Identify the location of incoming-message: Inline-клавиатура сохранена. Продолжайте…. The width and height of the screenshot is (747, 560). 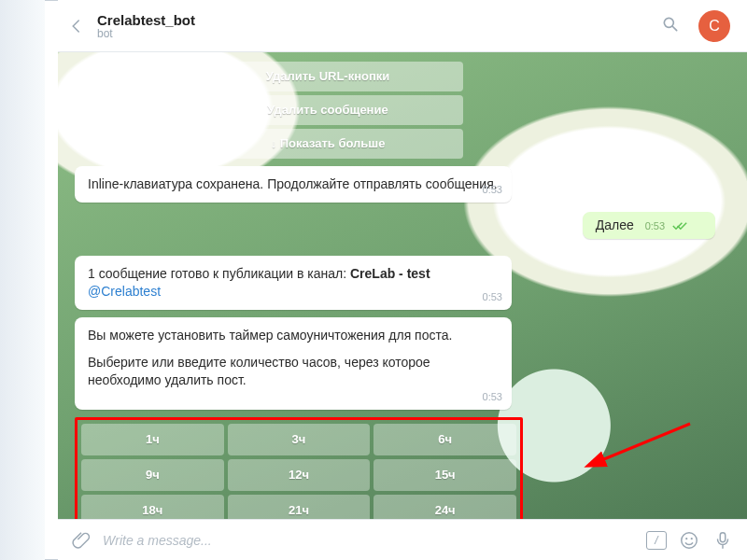
(293, 185).